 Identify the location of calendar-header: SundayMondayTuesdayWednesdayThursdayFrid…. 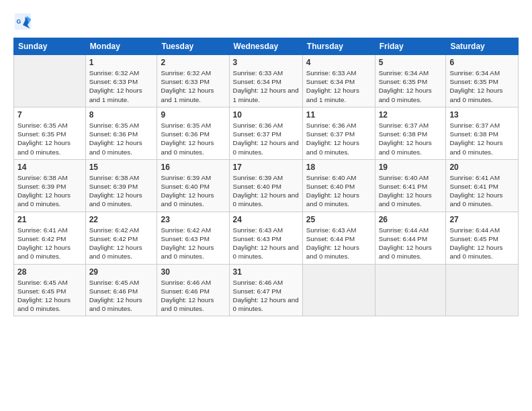
(266, 47).